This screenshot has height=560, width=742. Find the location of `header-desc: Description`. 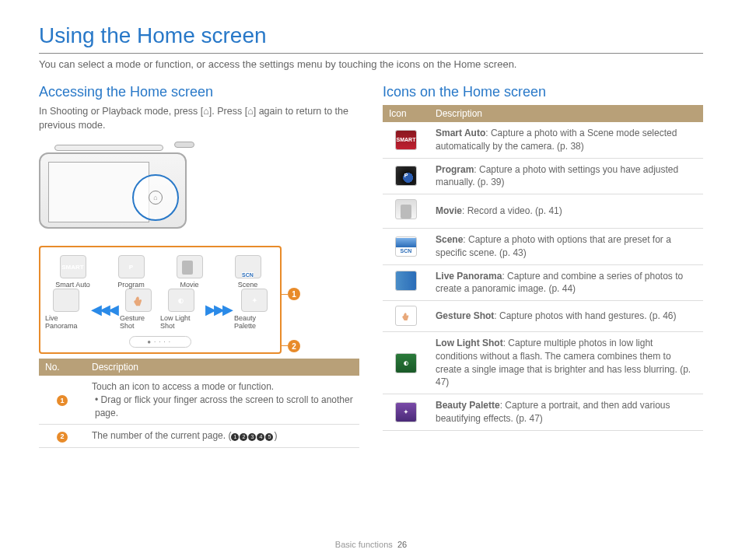

header-desc: Description is located at coordinates (222, 367).